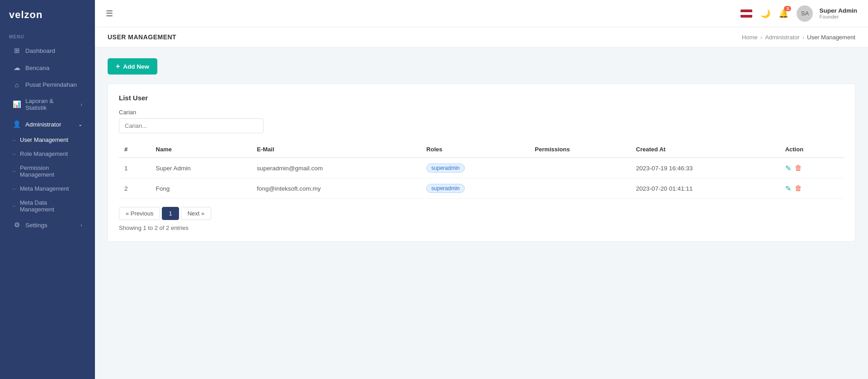 Image resolution: width=868 pixels, height=379 pixels. Describe the element at coordinates (475, 150) in the screenshot. I see `col-roles: Roles` at that location.